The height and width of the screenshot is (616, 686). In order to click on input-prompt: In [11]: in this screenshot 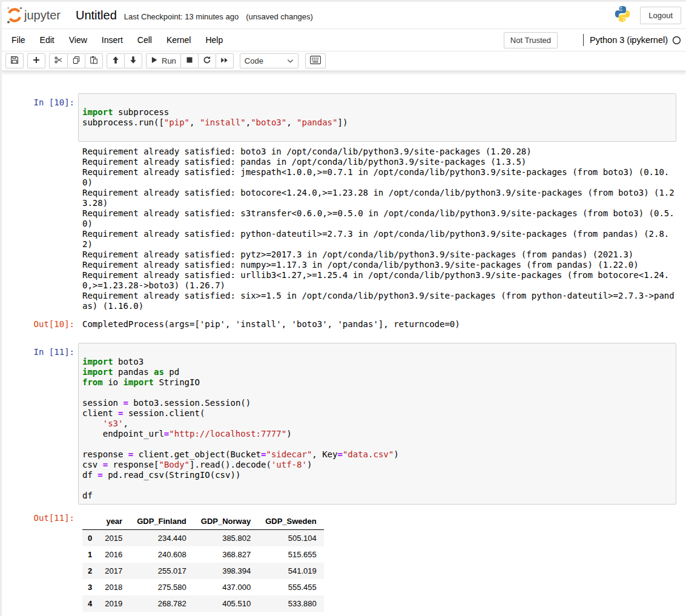, I will do `click(44, 350)`.